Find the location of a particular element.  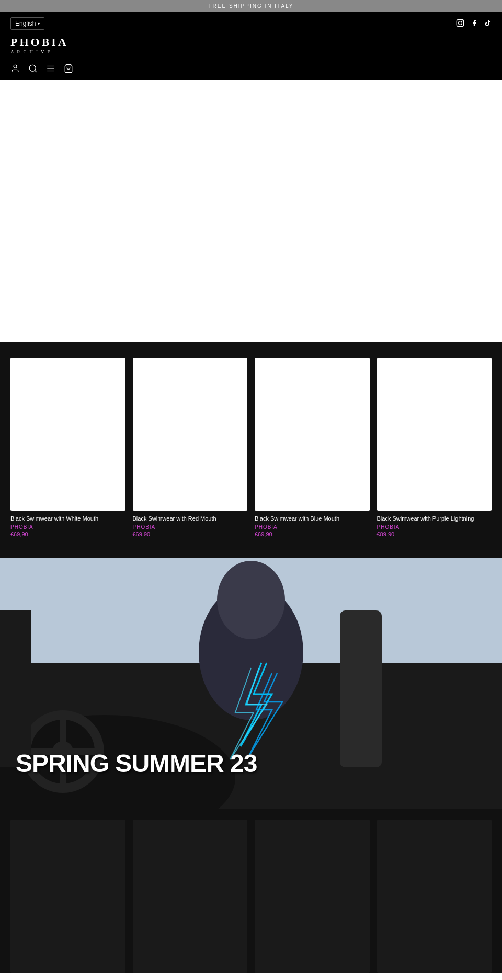

product-card-4: Black Swimwear with Purple Lightning PHO… is located at coordinates (435, 447).